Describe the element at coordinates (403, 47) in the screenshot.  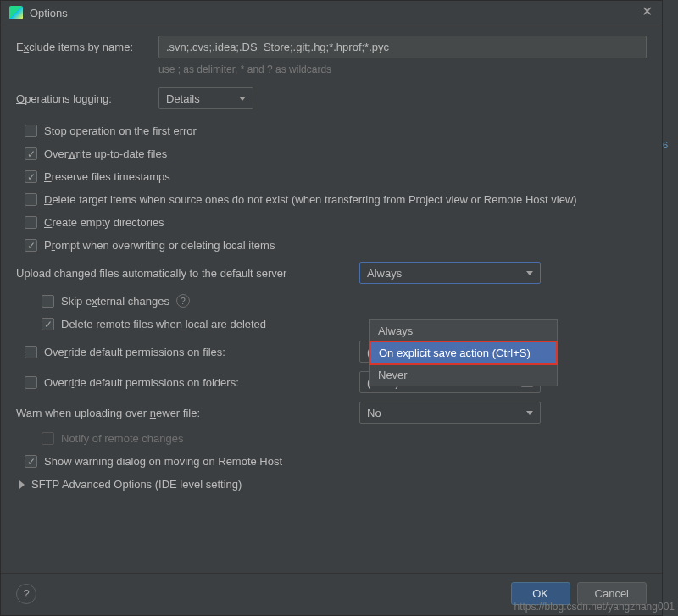
I see `exclude-input` at that location.